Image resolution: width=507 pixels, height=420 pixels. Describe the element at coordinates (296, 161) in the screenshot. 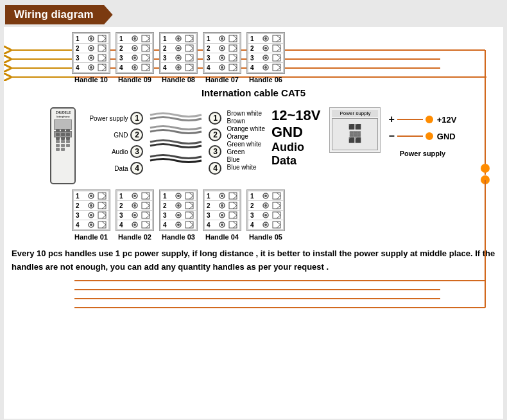

I see `data-function-label: Data` at that location.